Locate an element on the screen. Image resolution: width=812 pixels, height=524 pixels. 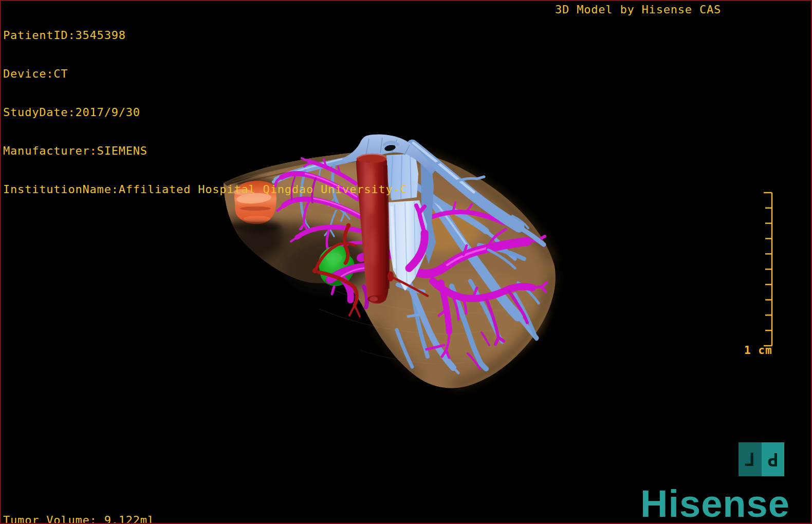
orientation-letter-l: L is located at coordinates (750, 459).